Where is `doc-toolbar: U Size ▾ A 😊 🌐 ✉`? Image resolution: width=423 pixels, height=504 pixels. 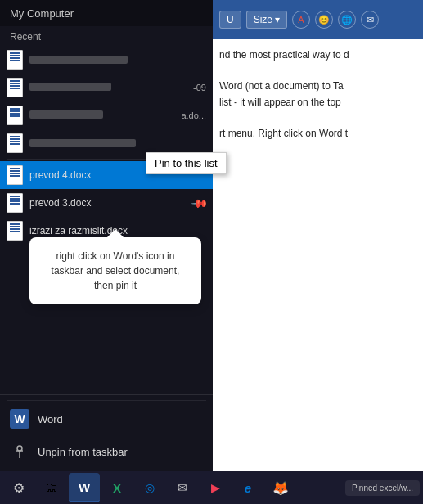
doc-toolbar: U Size ▾ A 😊 🌐 ✉ is located at coordinates (317, 20).